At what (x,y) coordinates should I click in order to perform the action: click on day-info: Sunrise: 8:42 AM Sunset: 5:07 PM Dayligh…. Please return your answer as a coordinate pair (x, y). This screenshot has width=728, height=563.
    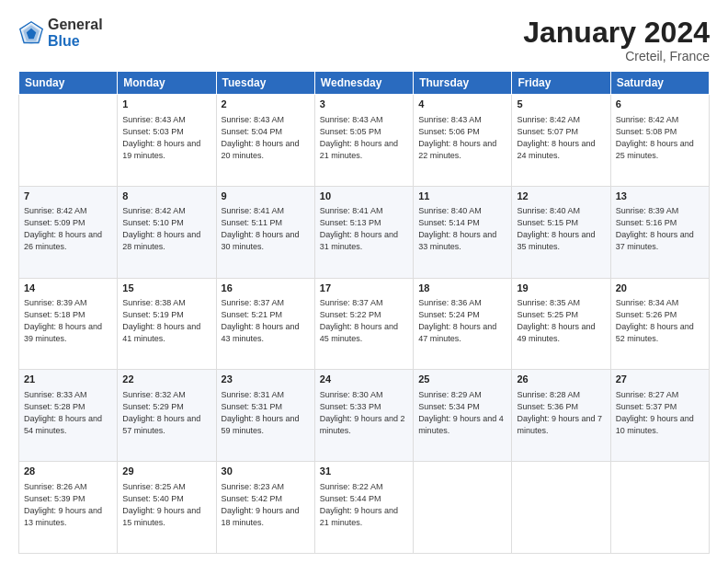
    Looking at the image, I should click on (561, 138).